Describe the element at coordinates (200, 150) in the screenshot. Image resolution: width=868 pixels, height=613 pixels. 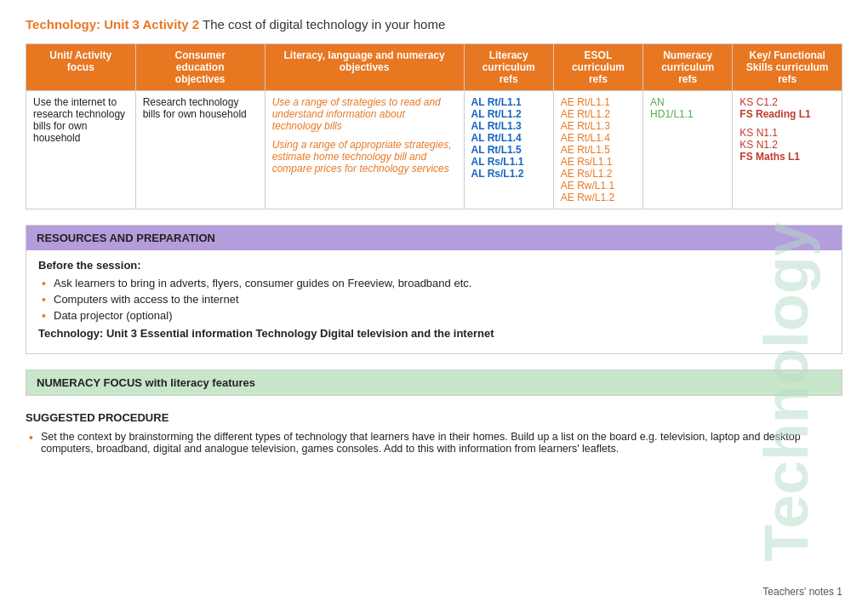
I see `cell-consumer: Research technology bills for own househ…` at that location.